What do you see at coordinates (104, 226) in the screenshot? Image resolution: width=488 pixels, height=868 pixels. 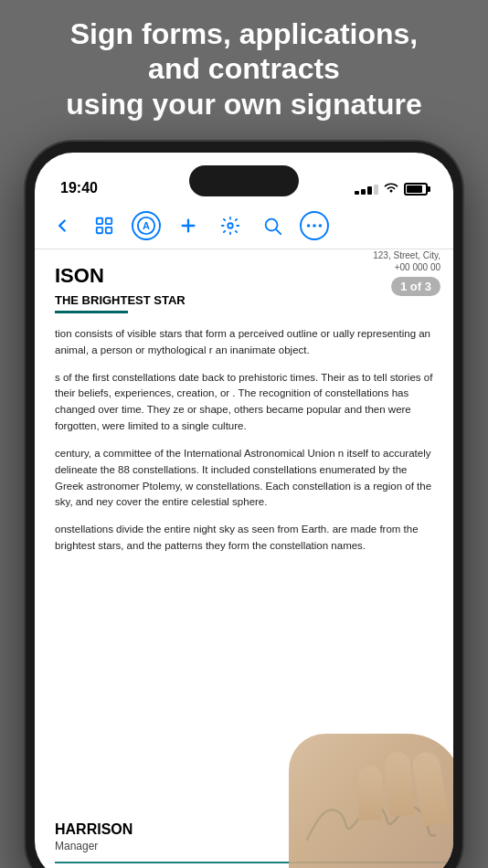 I see `grid-button` at bounding box center [104, 226].